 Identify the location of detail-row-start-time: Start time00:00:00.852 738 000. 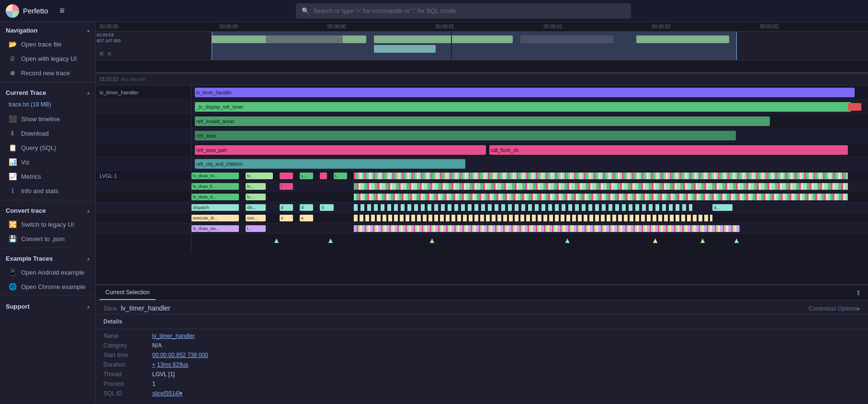
(482, 355).